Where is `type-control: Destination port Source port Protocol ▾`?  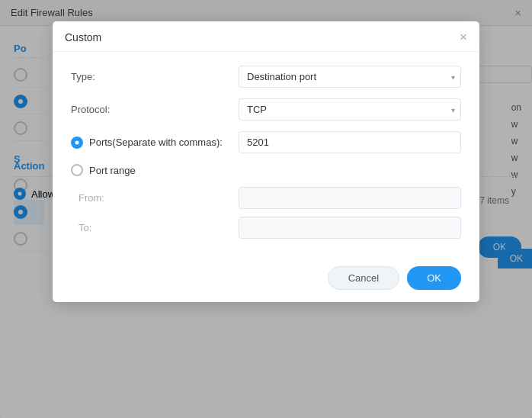 type-control: Destination port Source port Protocol ▾ is located at coordinates (350, 76).